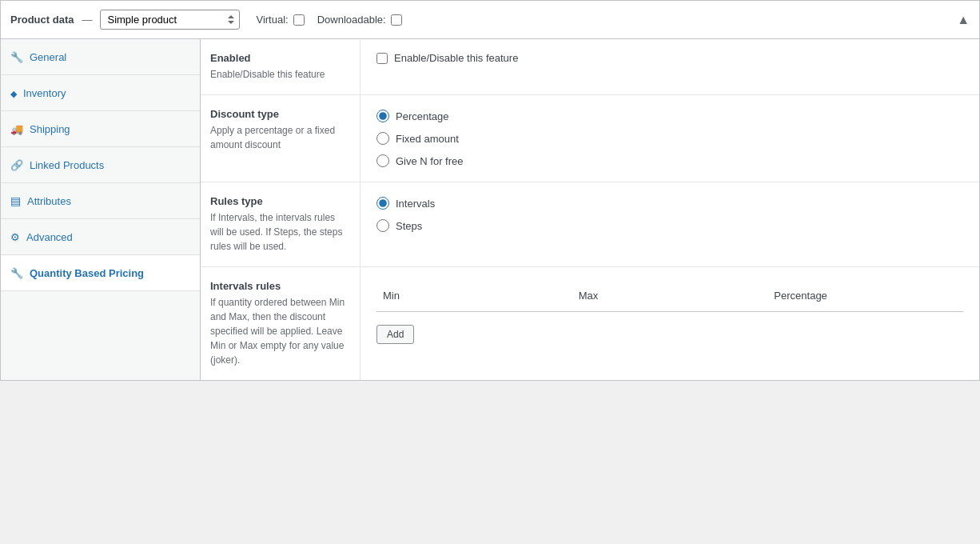 Image resolution: width=980 pixels, height=544 pixels. What do you see at coordinates (280, 202) in the screenshot?
I see `rules-type-title: Rules type` at bounding box center [280, 202].